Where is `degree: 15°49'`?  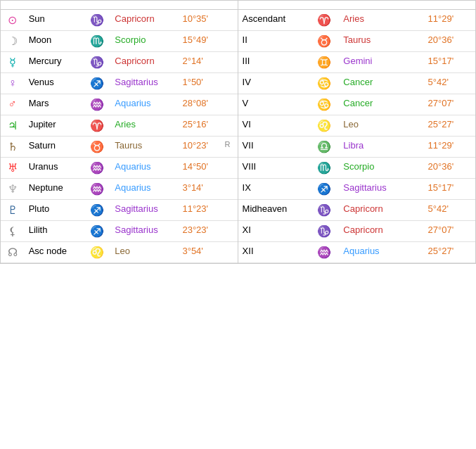
degree: 15°49' is located at coordinates (199, 42).